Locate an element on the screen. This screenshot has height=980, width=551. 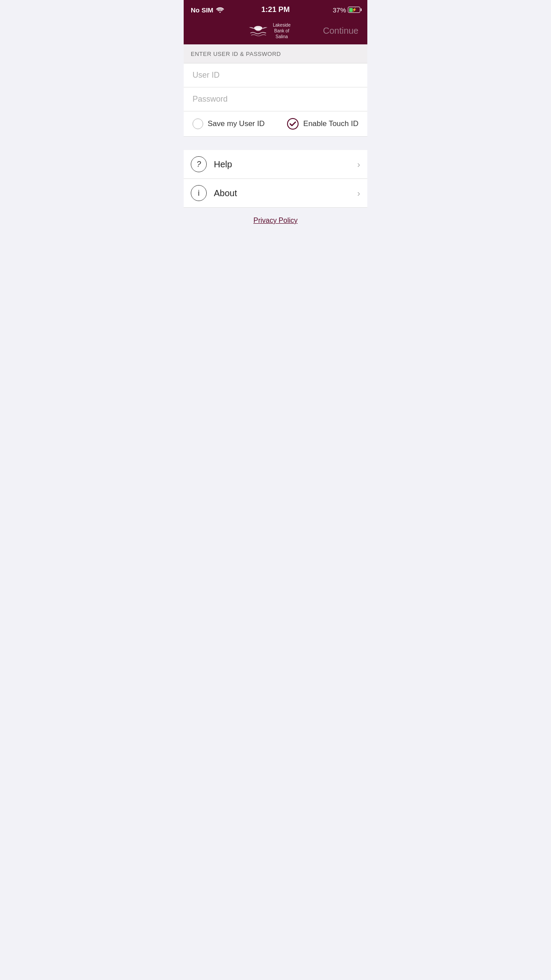
carrier-info: No SIM is located at coordinates (208, 10).